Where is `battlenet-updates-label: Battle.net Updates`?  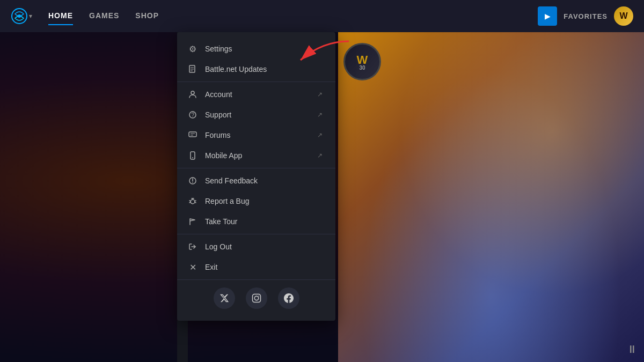
battlenet-updates-label: Battle.net Updates is located at coordinates (265, 69).